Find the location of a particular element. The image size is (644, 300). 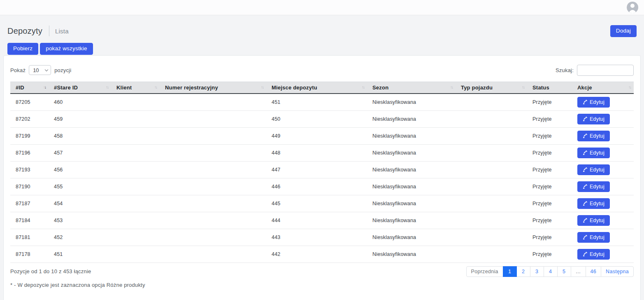

page-header: Depozyty Lista Dodaj is located at coordinates (322, 31).